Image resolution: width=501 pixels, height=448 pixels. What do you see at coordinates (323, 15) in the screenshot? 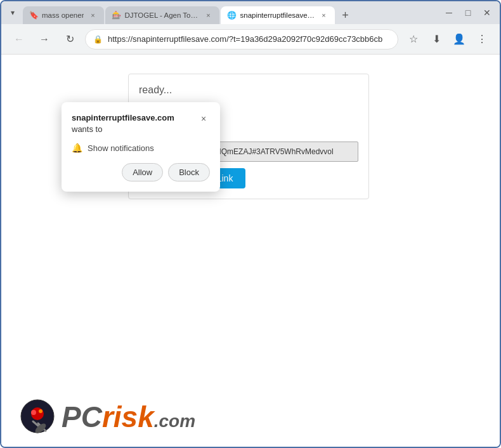
I see `tab3-close: ×` at bounding box center [323, 15].